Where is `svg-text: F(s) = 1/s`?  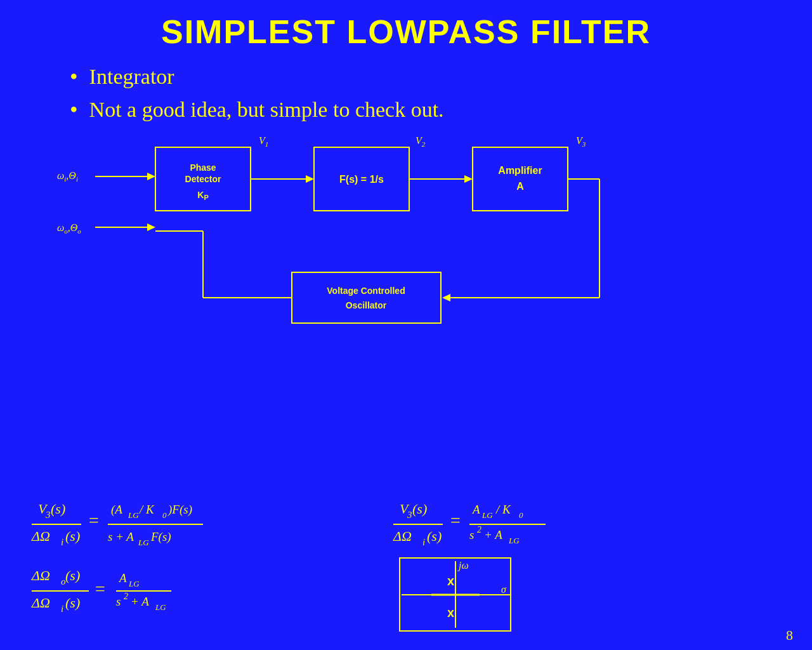
svg-text: F(s) = 1/s is located at coordinates (362, 179).